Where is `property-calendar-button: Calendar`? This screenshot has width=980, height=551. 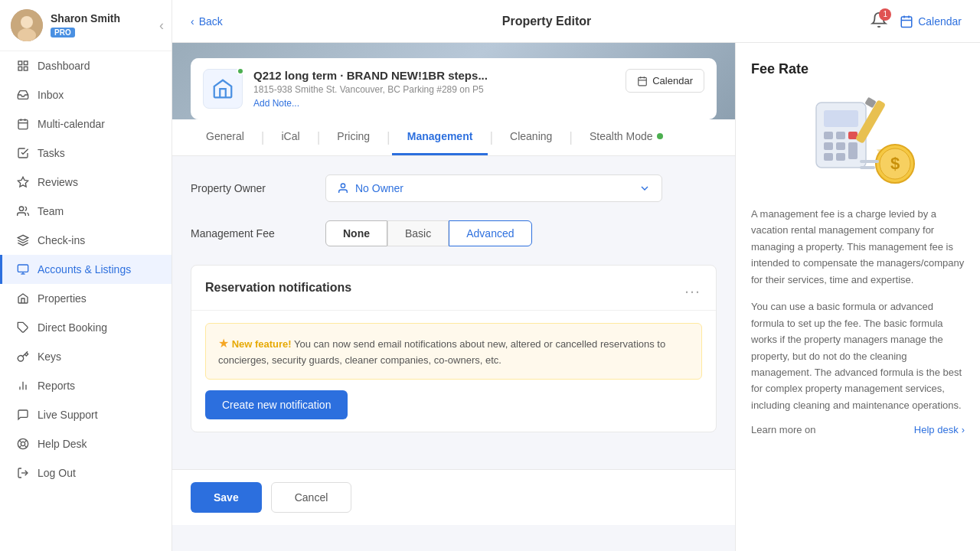 property-calendar-button: Calendar is located at coordinates (665, 81).